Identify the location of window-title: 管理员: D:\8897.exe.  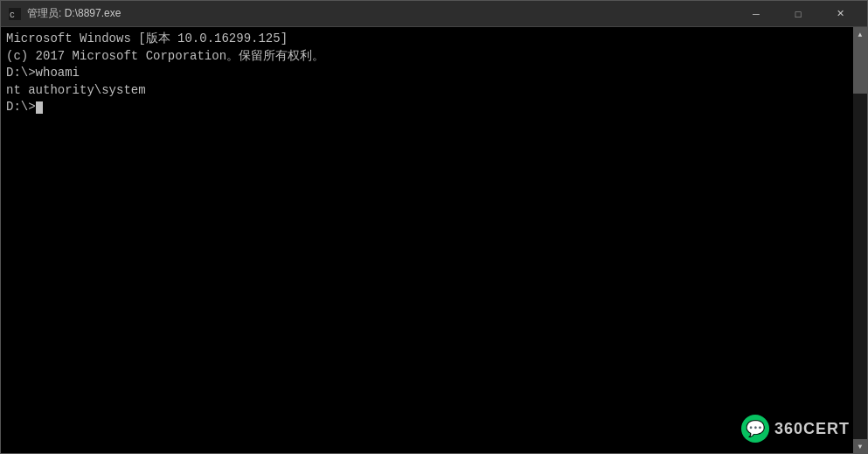
(73, 14).